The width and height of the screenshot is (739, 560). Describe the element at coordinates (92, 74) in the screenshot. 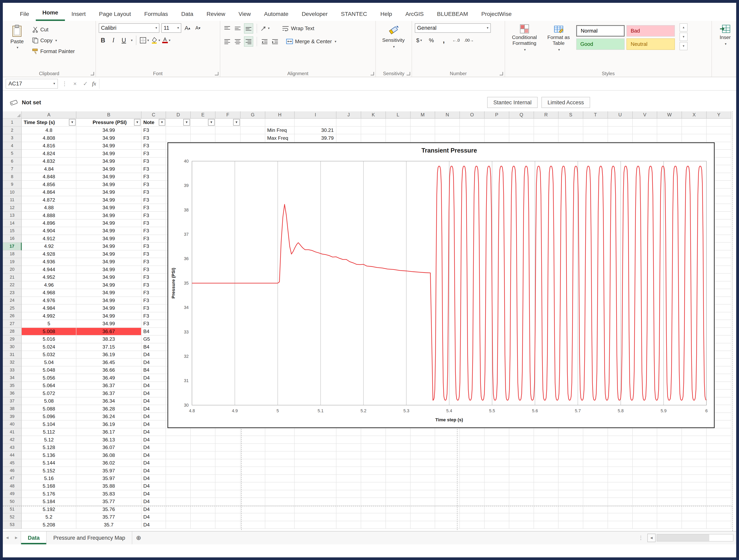

I see `clipboard-dialog-launcher` at that location.